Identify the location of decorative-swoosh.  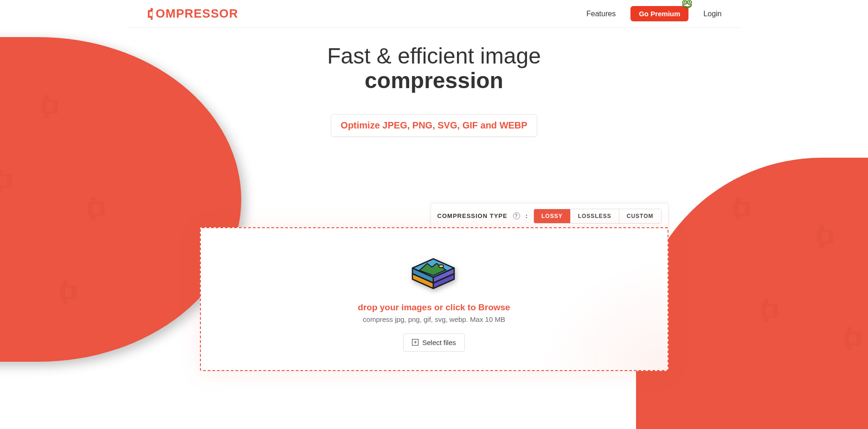
(603, 314).